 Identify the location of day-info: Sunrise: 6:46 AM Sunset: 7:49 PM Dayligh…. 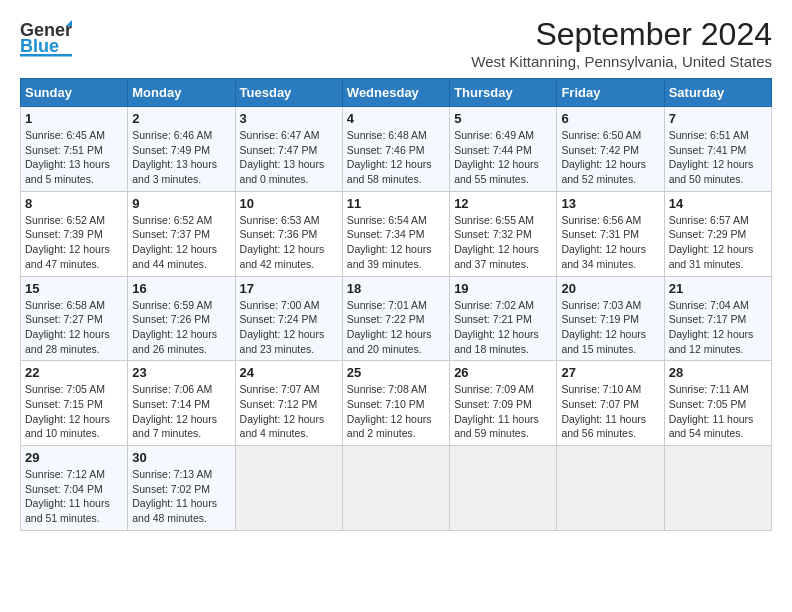
(181, 158).